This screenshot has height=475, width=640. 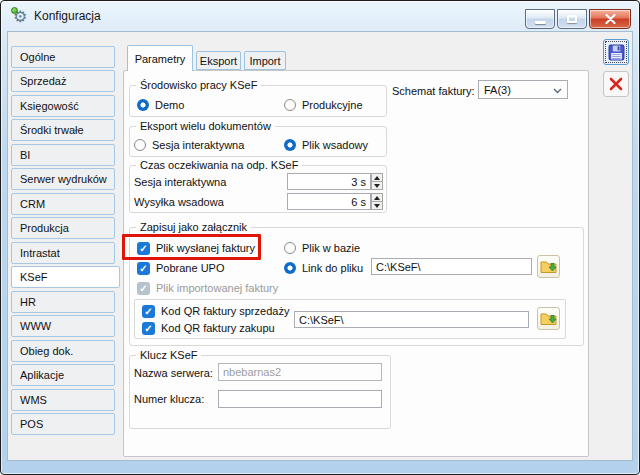 I want to click on sidebar-item-ksiegowosc: Księgowość, so click(x=63, y=106).